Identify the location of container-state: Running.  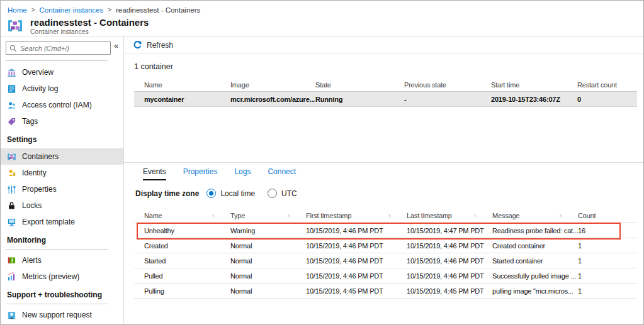
(360, 99).